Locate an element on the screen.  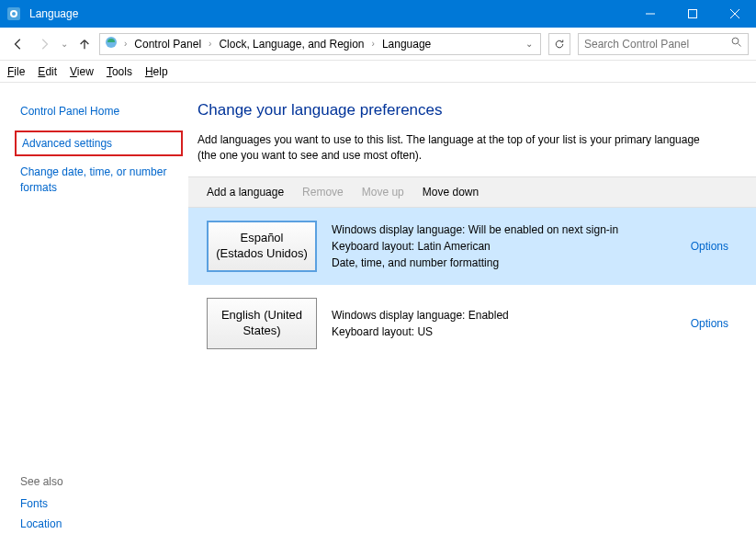
language-toolbar: Add a language Remove Move up Move down is located at coordinates (472, 192).